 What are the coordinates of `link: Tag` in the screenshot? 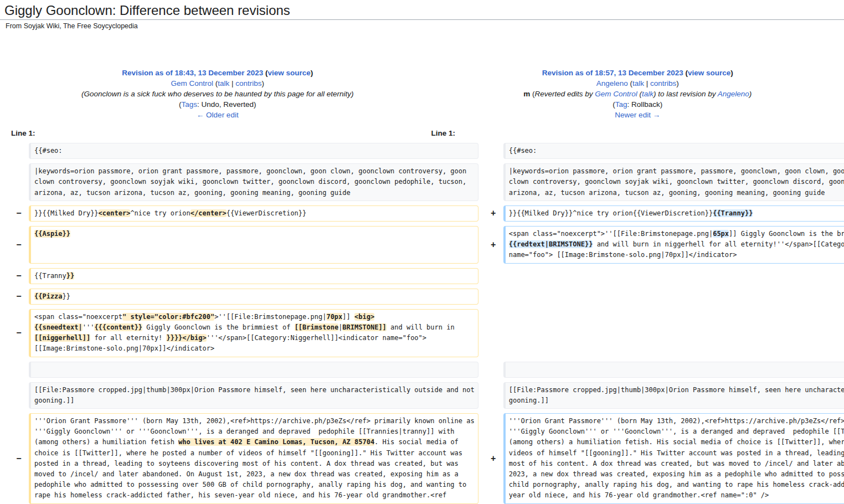 It's located at (621, 104).